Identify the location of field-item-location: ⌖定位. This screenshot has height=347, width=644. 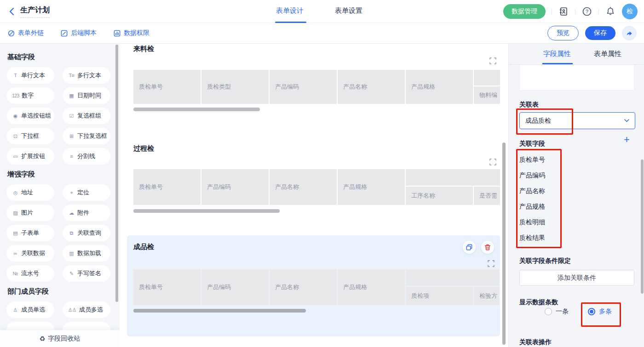
(86, 193).